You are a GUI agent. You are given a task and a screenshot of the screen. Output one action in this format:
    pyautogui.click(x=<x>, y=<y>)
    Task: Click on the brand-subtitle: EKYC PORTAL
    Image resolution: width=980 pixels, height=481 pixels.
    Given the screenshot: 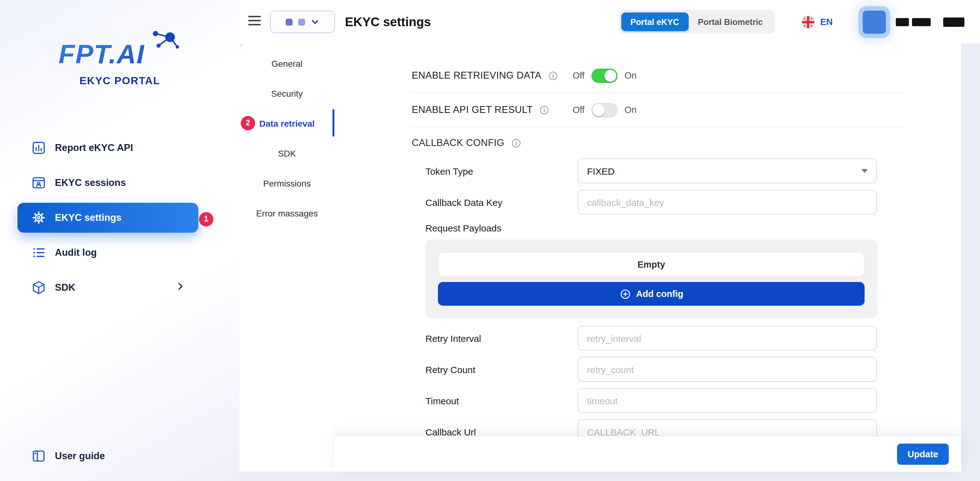 What is the action you would take?
    pyautogui.click(x=120, y=81)
    